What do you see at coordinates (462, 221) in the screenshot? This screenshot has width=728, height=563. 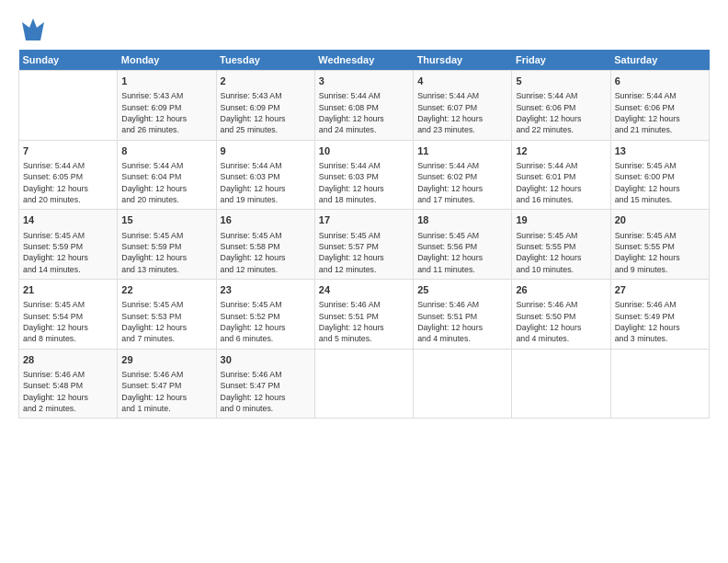 I see `day-number: 18` at bounding box center [462, 221].